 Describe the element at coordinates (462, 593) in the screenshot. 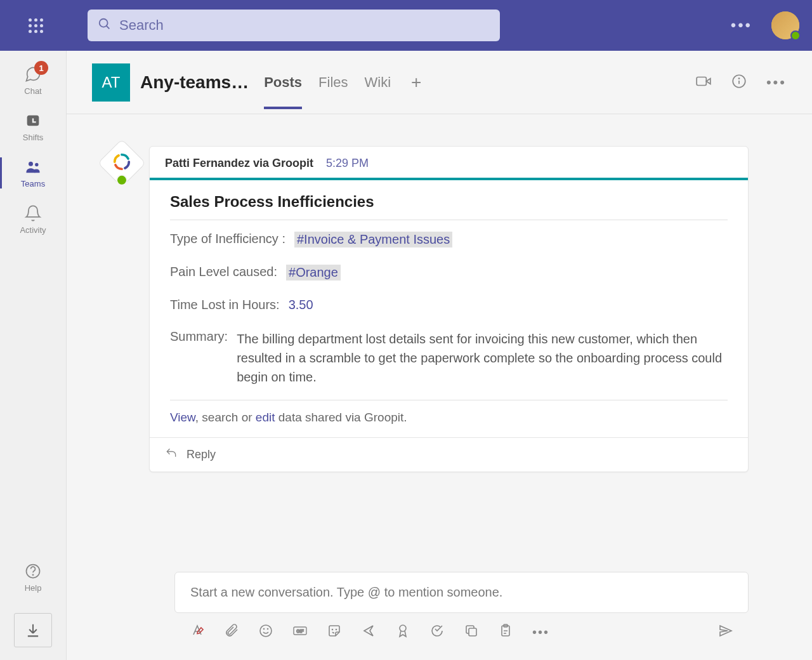

I see `compose-box` at that location.